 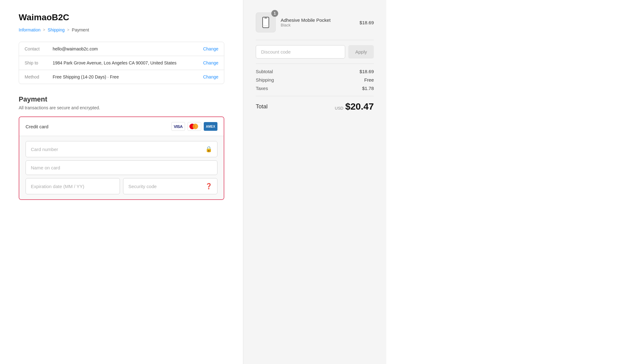 I want to click on total-amount: $20.47, so click(x=359, y=106).